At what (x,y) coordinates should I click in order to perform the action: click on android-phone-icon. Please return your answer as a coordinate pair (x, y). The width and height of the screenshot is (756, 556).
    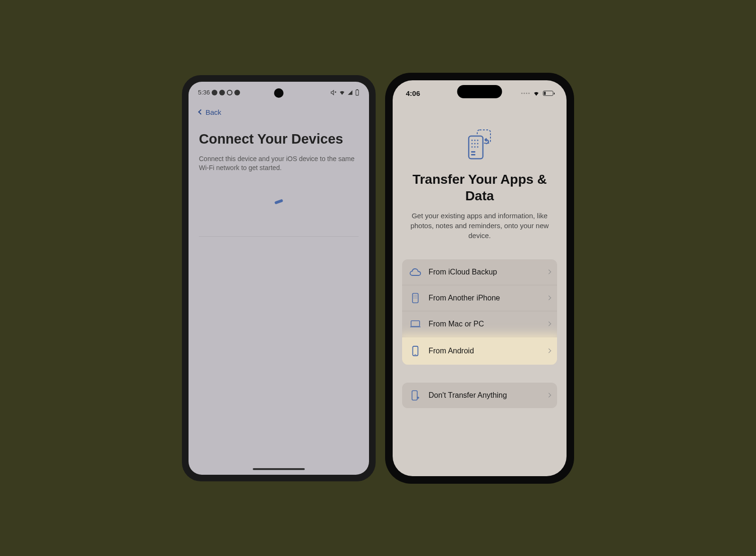
    Looking at the image, I should click on (415, 351).